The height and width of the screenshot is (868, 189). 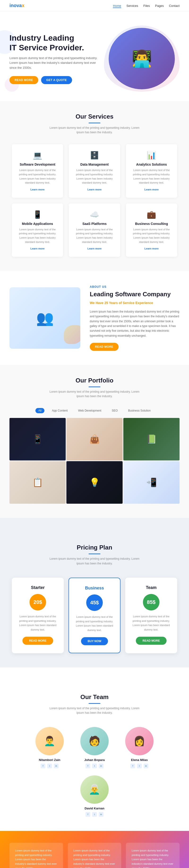 I want to click on nav-item-home: Home, so click(x=117, y=6).